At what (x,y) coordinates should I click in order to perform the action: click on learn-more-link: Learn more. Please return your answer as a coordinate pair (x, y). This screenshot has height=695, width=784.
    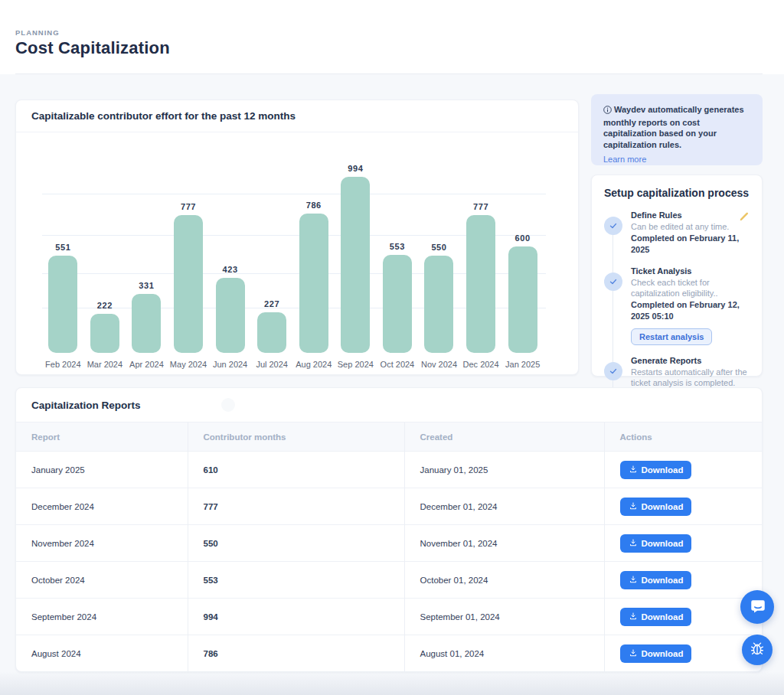
    Looking at the image, I should click on (625, 159).